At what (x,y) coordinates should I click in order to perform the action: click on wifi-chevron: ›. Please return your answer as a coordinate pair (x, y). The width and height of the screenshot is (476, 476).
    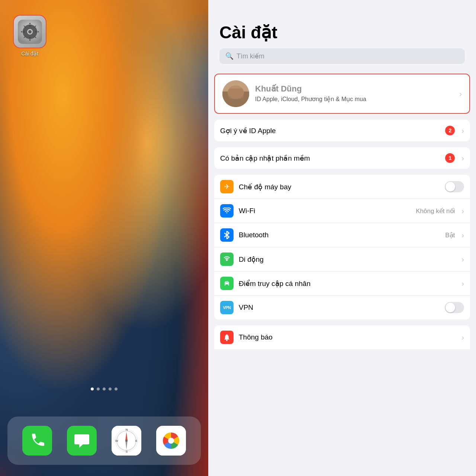
    Looking at the image, I should click on (463, 211).